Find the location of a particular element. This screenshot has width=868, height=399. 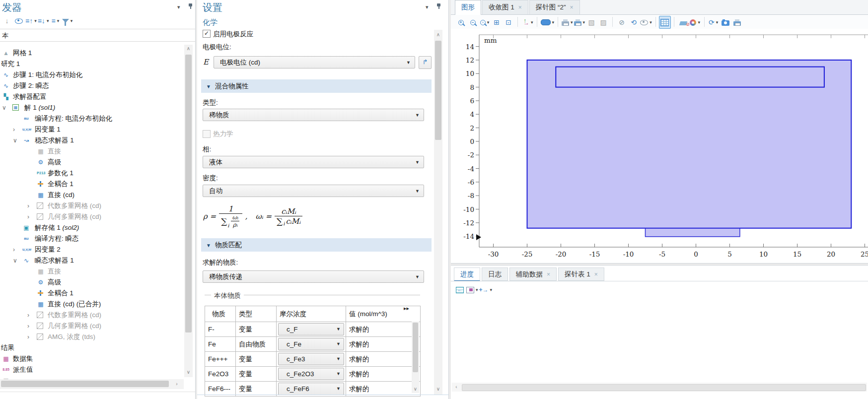

deselect-box-button: ▨ is located at coordinates (603, 22).